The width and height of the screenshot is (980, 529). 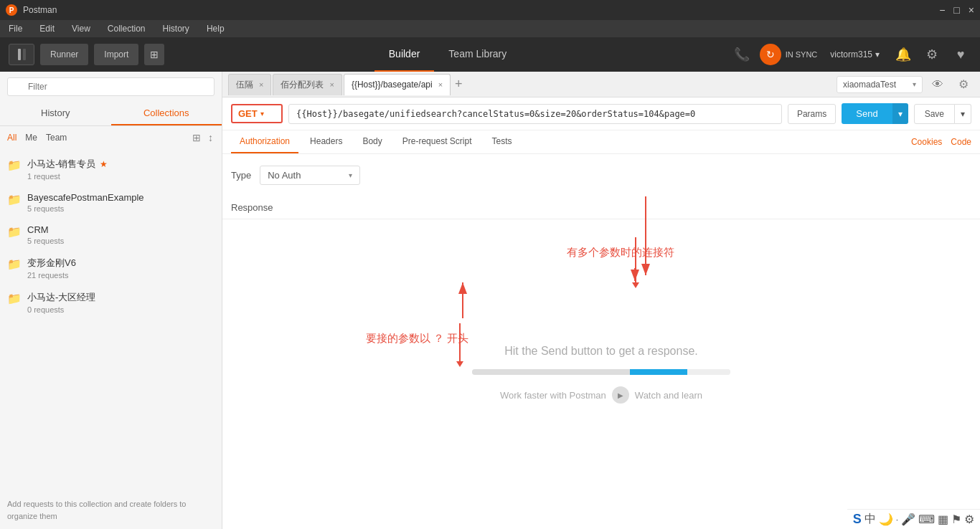 I want to click on tray-keyboard-icon: ⌨, so click(x=927, y=519).